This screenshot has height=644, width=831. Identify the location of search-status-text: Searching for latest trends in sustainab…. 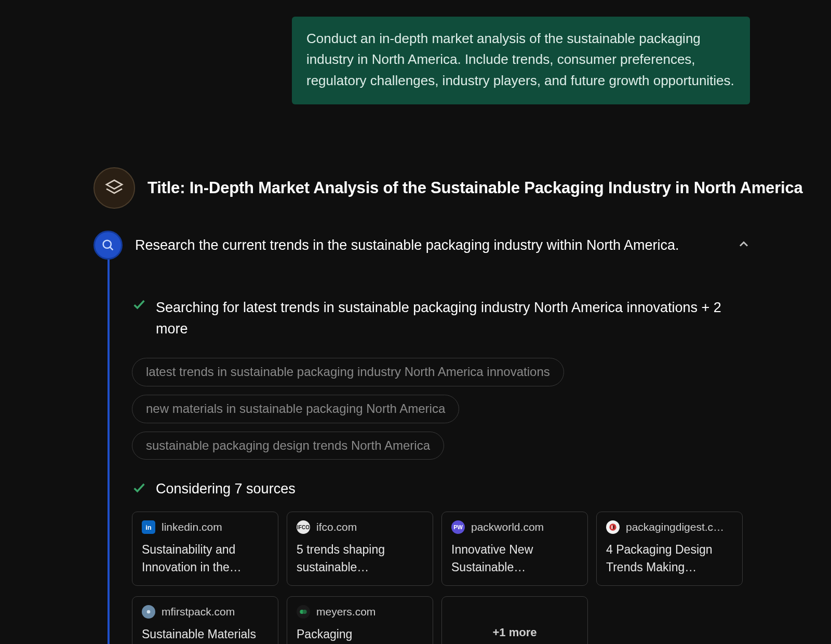
(453, 318).